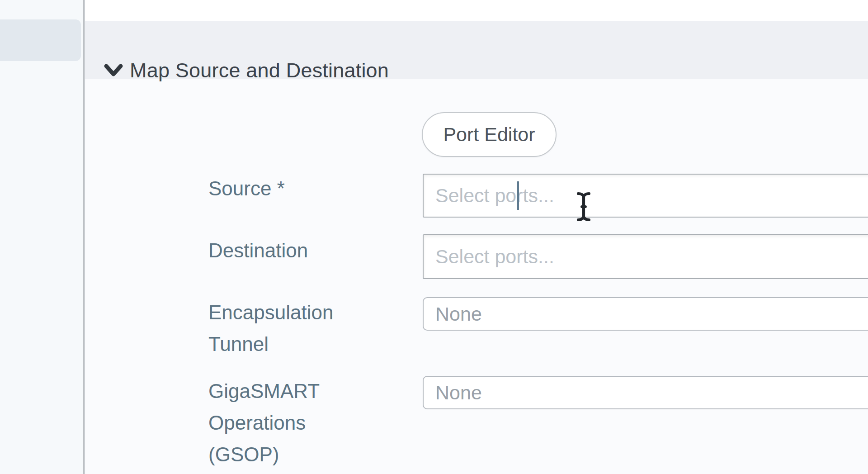  I want to click on chevron-down-icon, so click(113, 71).